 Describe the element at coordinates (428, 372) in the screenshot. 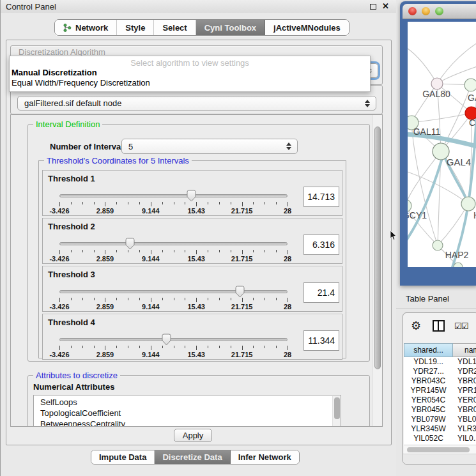

I see `cell-shared-name: YDR27...` at that location.